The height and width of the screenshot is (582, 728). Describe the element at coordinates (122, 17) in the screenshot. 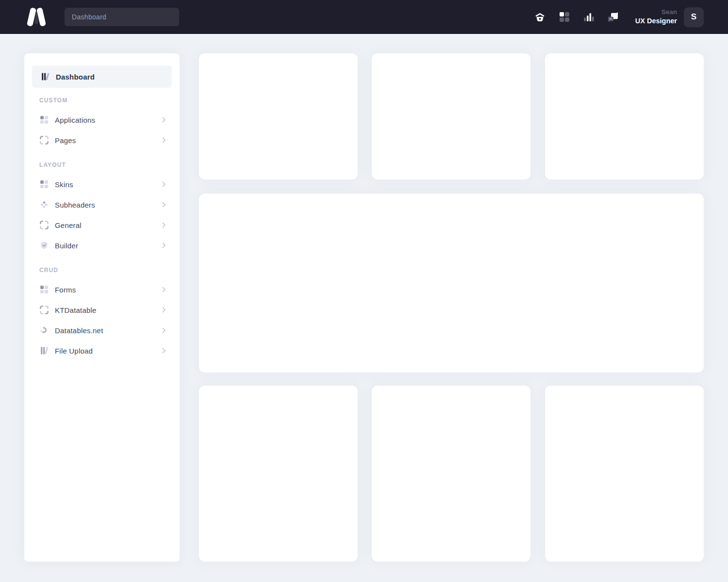

I see `page-title-box: Dashboard` at that location.